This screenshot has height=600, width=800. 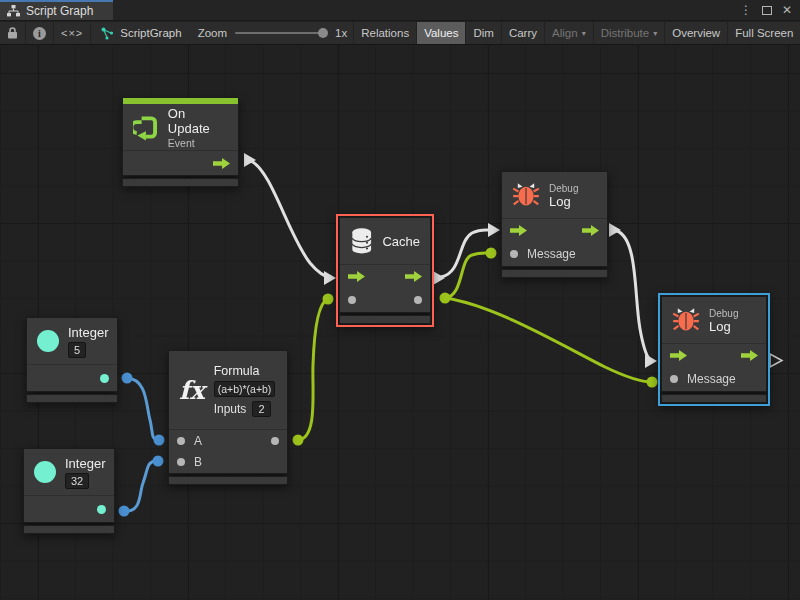 I want to click on node-debug-log-1: Debug Log Message, so click(x=554, y=224).